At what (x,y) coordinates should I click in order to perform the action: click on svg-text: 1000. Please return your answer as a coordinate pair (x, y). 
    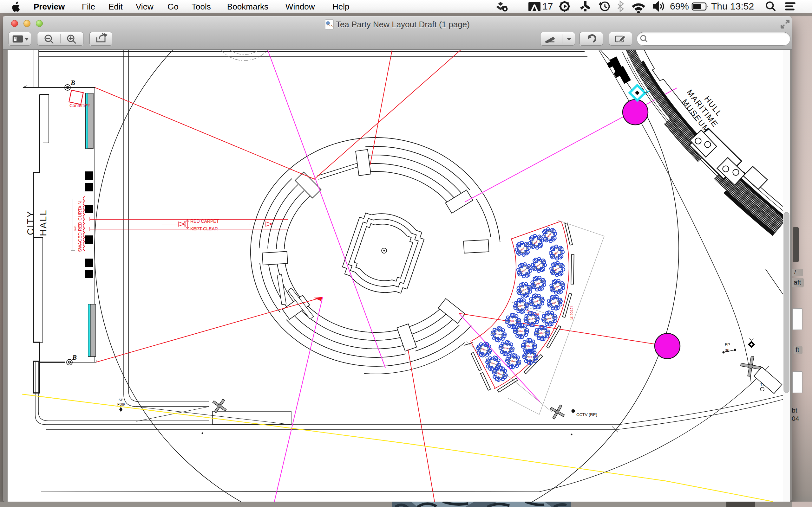
    Looking at the image, I should click on (185, 225).